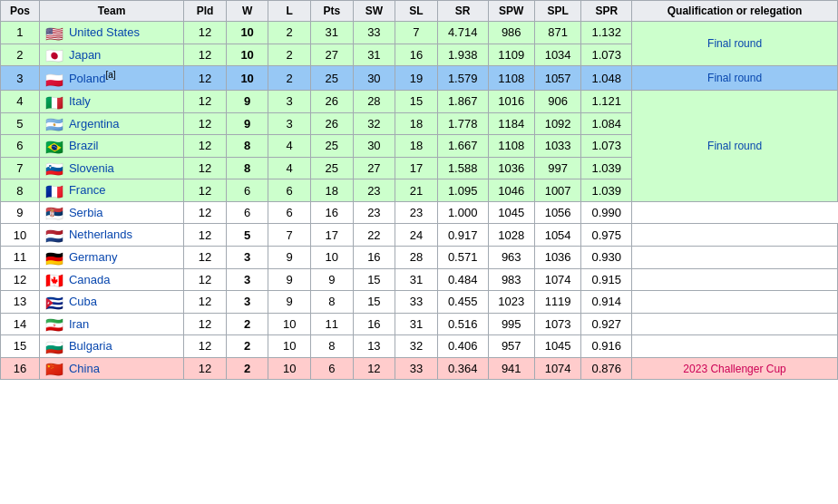 Image resolution: width=838 pixels, height=504 pixels. Describe the element at coordinates (463, 54) in the screenshot. I see `cell-sr: 1.938` at that location.